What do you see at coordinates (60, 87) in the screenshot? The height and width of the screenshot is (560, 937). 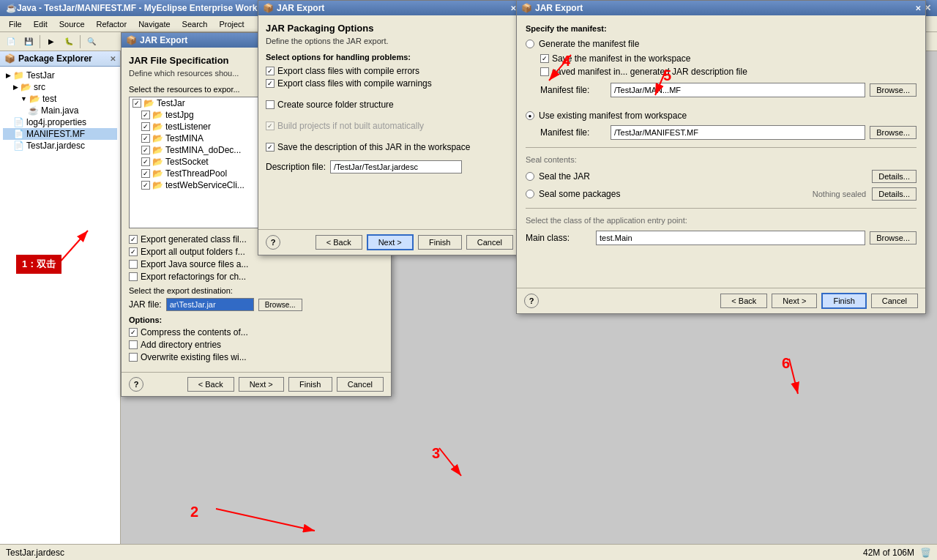 I see `tree-item-src: ▶ 📂 src` at bounding box center [60, 87].